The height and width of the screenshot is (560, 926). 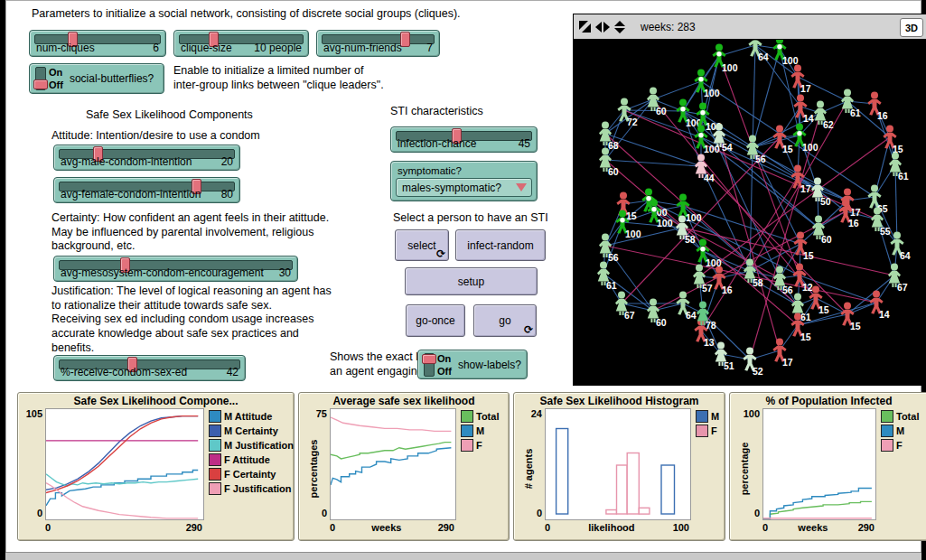 I want to click on plot-legend: MF, so click(x=706, y=464).